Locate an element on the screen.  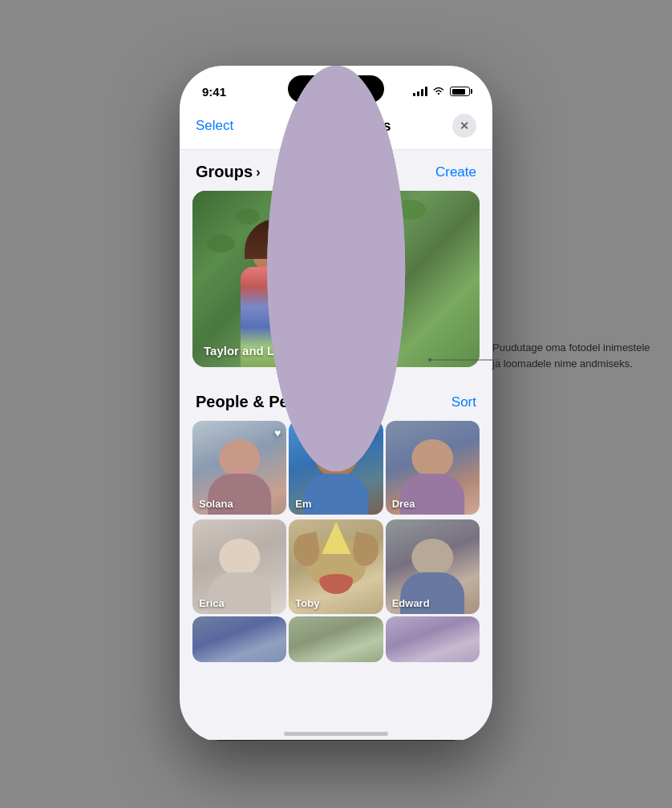
tooltip-text: Puudutage oma fotodel inimestele ja loom… is located at coordinates (573, 356).